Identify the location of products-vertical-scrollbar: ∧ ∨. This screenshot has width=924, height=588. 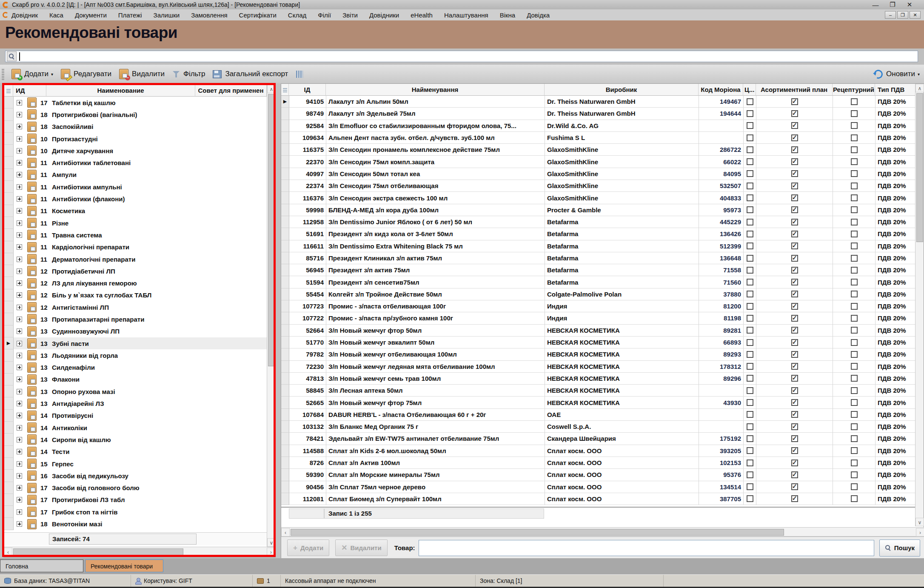
(919, 305).